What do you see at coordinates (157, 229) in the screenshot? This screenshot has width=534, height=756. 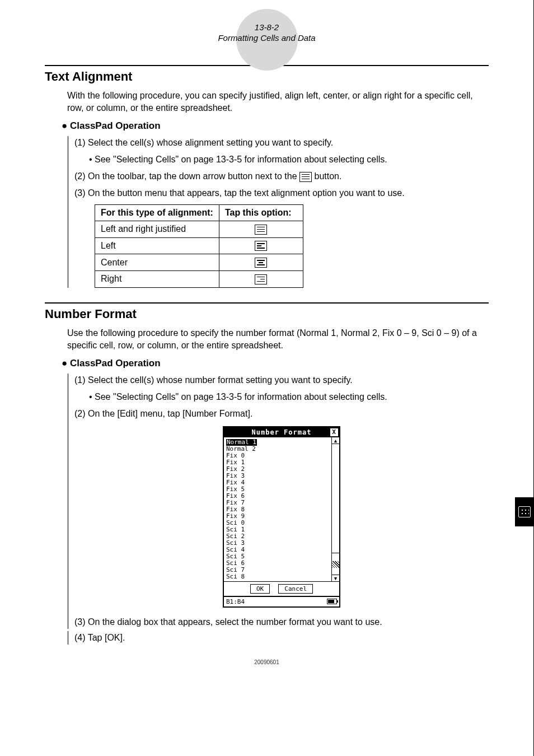 I see `row-justified-label: Left and right justified` at bounding box center [157, 229].